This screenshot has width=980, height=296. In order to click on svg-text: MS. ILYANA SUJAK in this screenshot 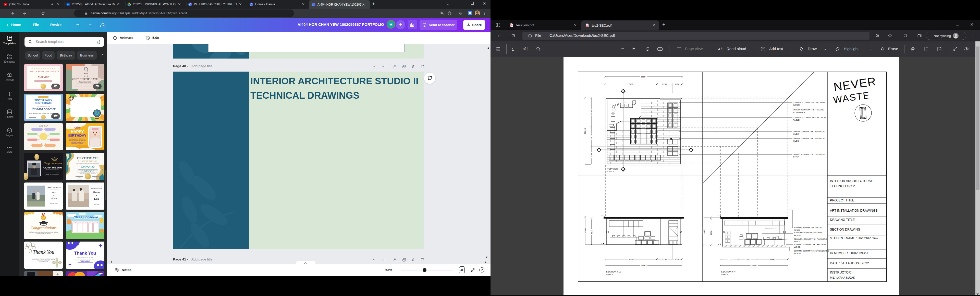, I will do `click(843, 278)`.